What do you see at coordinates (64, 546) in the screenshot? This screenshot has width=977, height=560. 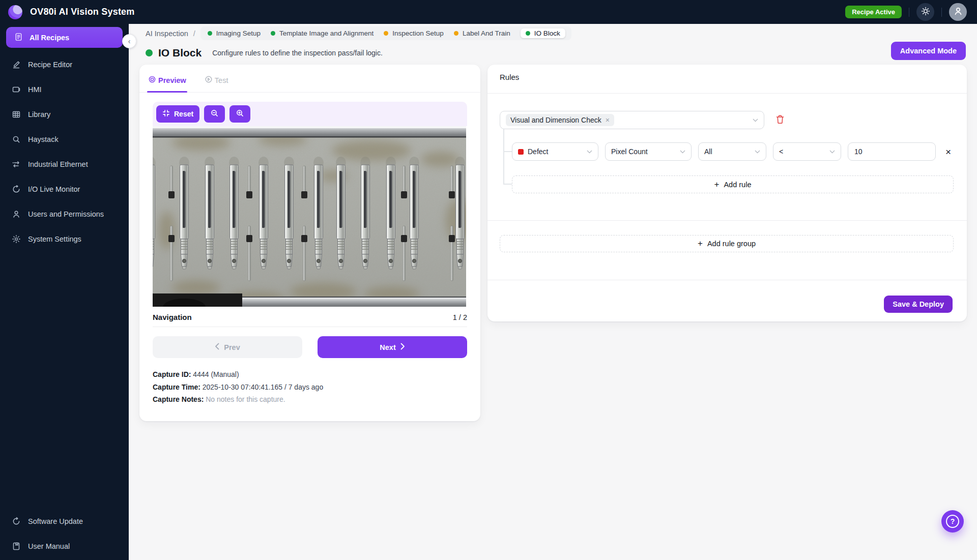 I see `sidebar-item-user-manual: User Manual` at bounding box center [64, 546].